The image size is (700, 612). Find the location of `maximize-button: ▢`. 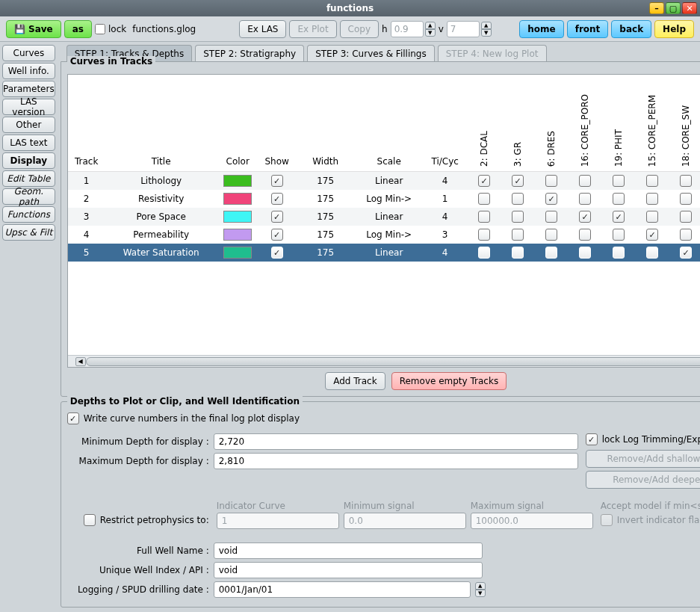

maximize-button: ▢ is located at coordinates (673, 8).